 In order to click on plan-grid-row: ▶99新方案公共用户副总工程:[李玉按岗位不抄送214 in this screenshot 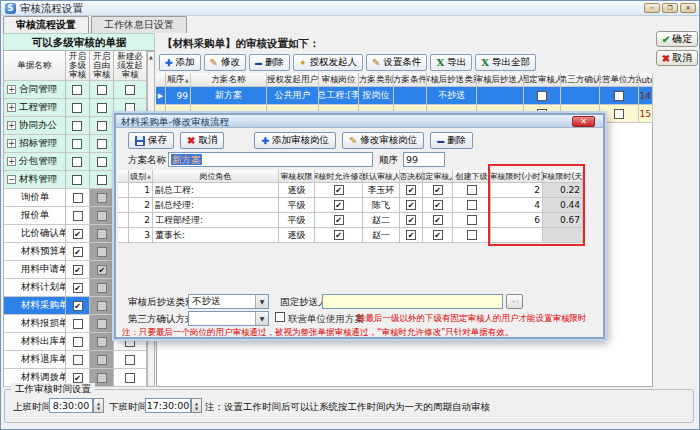, I will do `click(404, 96)`.